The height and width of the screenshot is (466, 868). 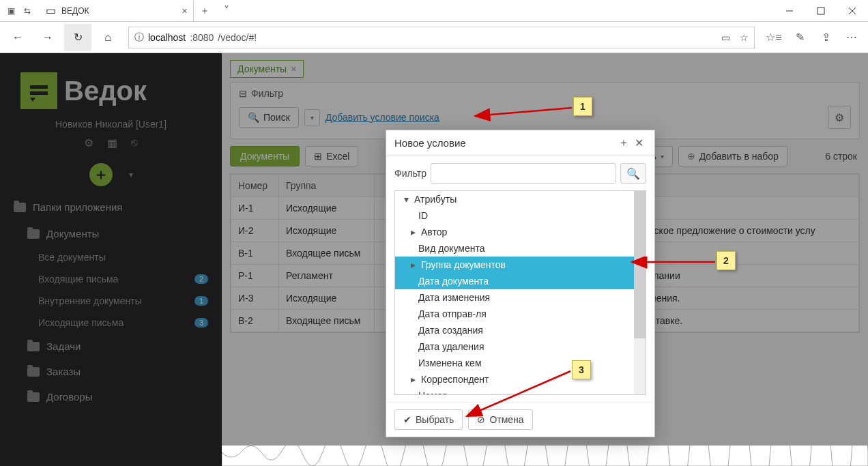 What do you see at coordinates (111, 397) in the screenshot?
I see `sidebar-item-contracts: Договоры` at bounding box center [111, 397].